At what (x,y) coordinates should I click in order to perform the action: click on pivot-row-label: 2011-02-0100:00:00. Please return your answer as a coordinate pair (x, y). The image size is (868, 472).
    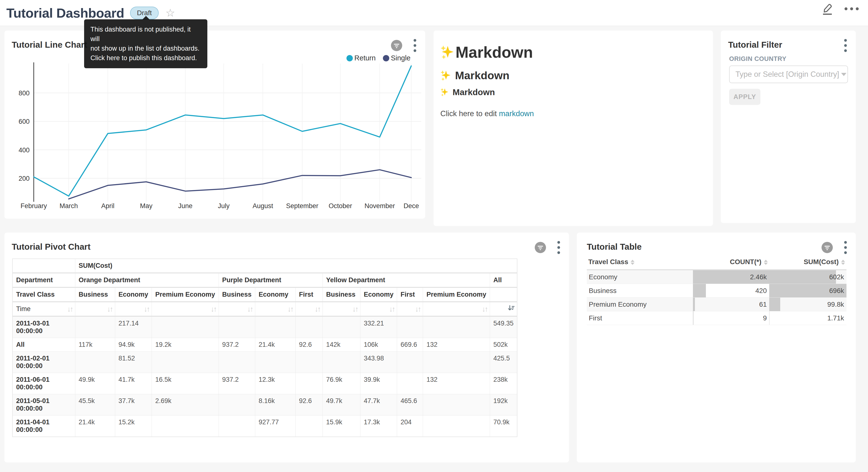
    Looking at the image, I should click on (44, 362).